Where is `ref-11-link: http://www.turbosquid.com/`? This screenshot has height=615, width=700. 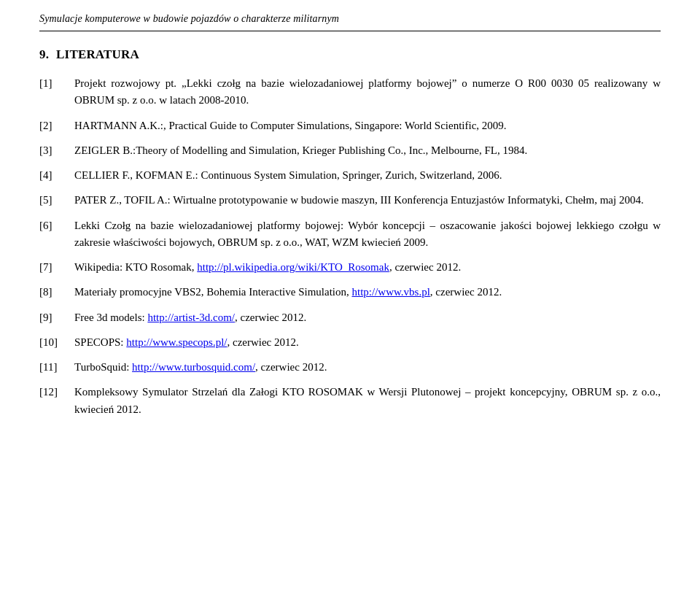
ref-11-link: http://www.turbosquid.com/ is located at coordinates (194, 367).